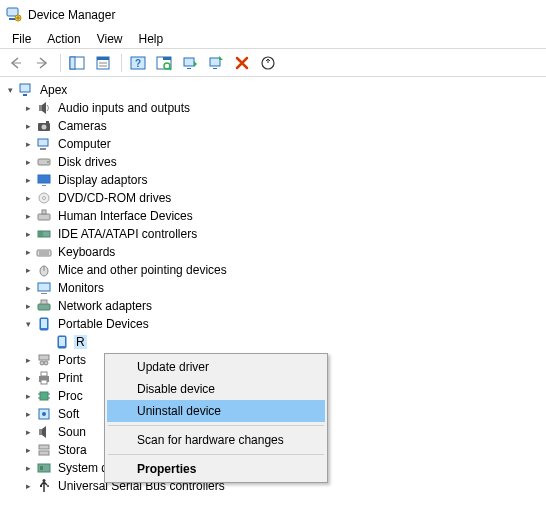  What do you see at coordinates (86, 252) in the screenshot?
I see `tree-node-label: Keyboards` at bounding box center [86, 252].